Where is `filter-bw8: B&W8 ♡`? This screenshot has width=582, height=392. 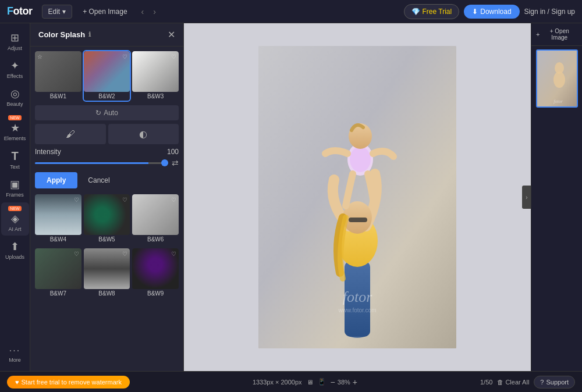 filter-bw8: B&W8 ♡ is located at coordinates (107, 273).